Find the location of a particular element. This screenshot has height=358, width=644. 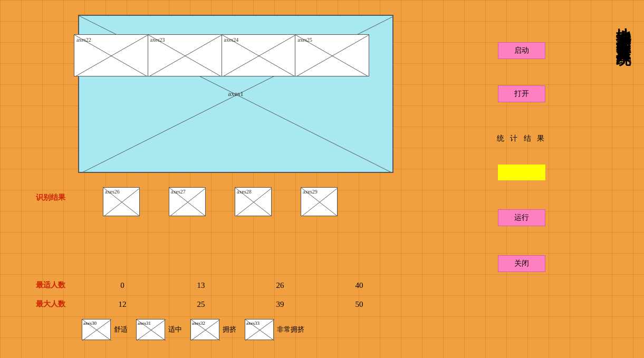

legend-thumb-label-2: axes32 is located at coordinates (198, 323).